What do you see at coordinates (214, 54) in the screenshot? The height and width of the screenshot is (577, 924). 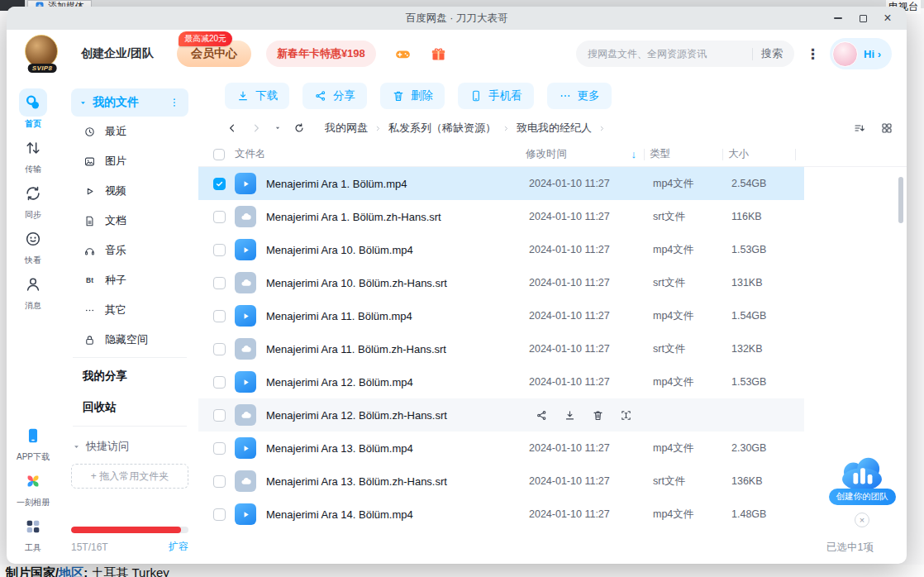 I see `vip-center-button: 会员中心 最高减20元` at bounding box center [214, 54].